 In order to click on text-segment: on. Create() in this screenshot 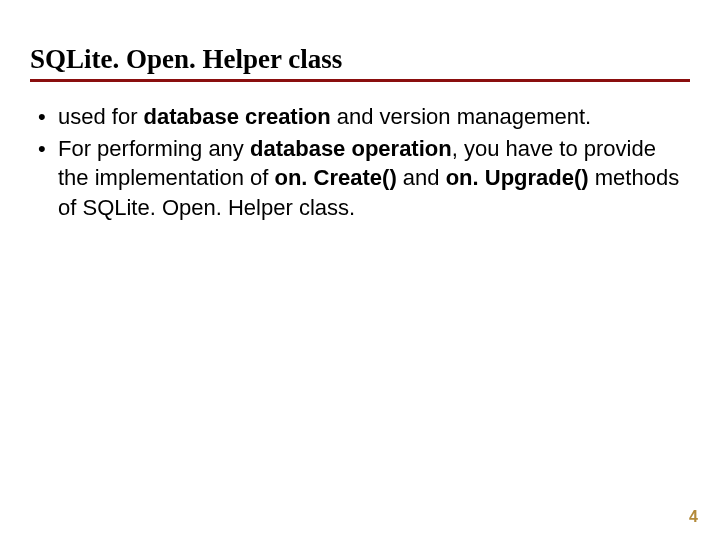, I will do `click(335, 178)`.